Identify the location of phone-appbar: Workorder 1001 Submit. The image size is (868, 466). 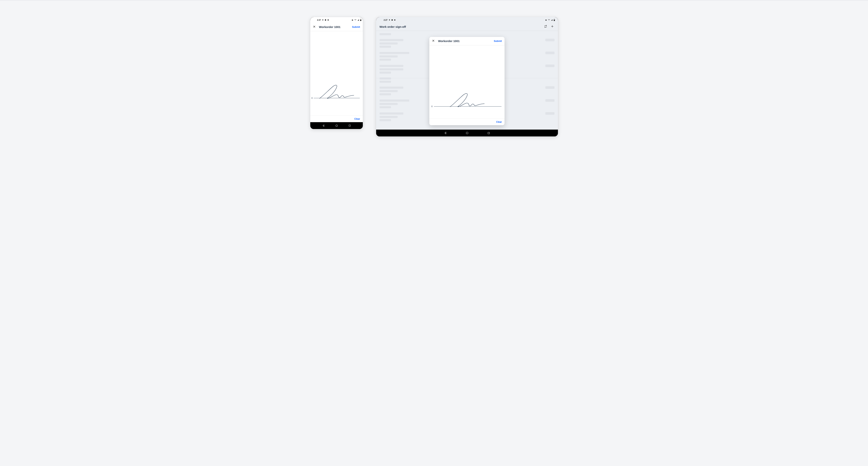
(337, 27).